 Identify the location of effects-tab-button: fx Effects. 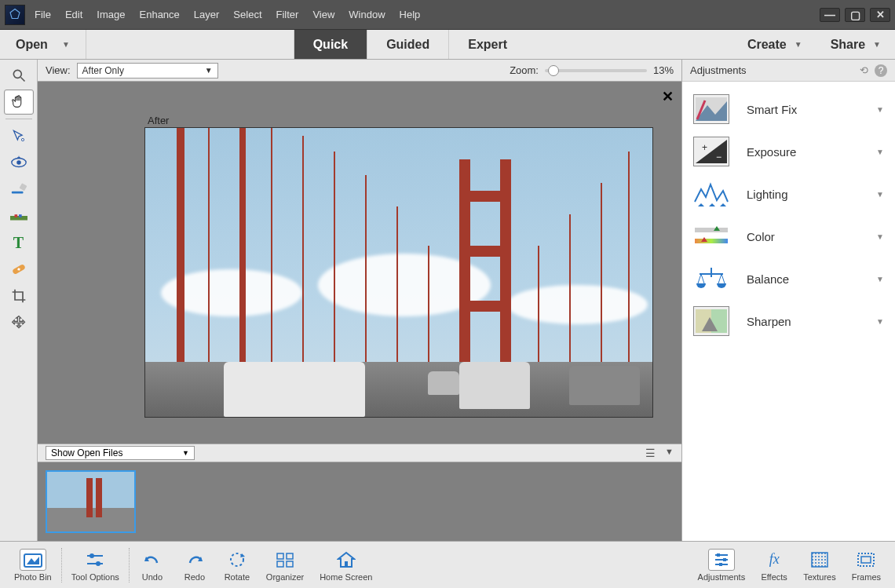
(774, 565).